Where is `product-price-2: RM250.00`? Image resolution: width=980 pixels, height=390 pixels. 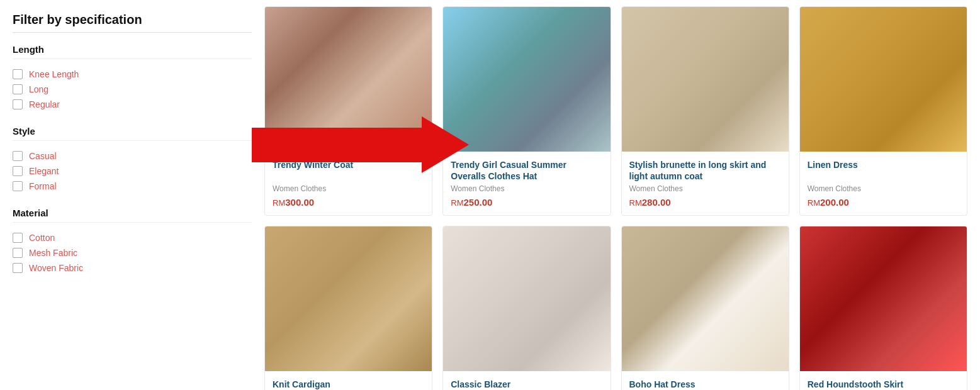 product-price-2: RM250.00 is located at coordinates (526, 203).